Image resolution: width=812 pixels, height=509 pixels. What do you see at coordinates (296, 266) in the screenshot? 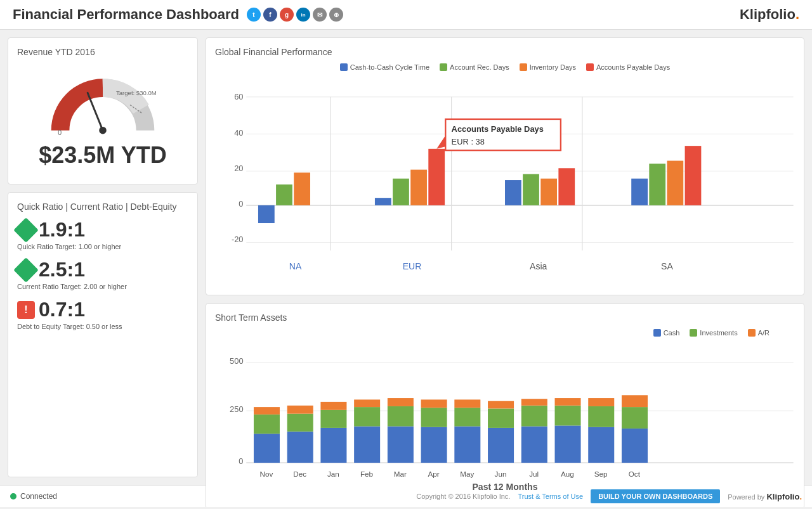
I see `label-na: NA` at bounding box center [296, 266].